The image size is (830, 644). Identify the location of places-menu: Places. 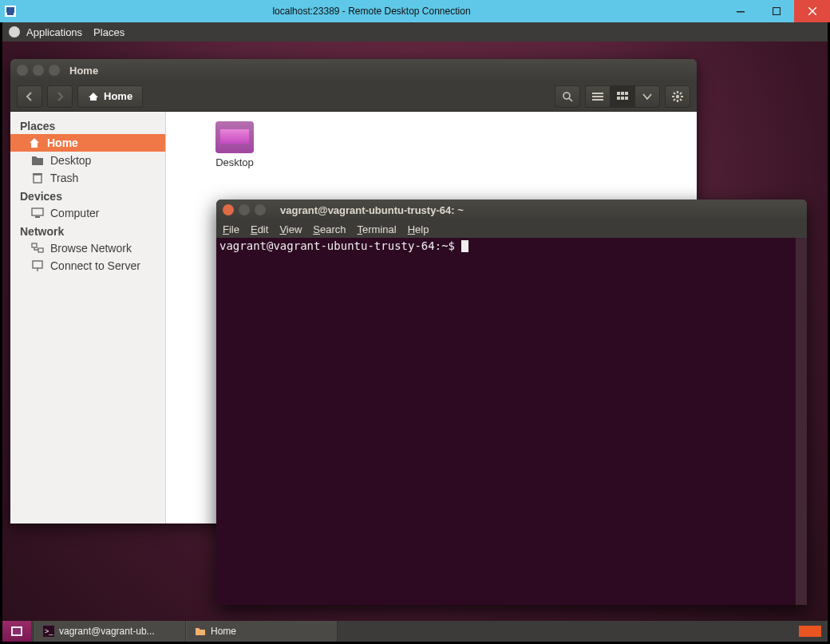
(109, 32).